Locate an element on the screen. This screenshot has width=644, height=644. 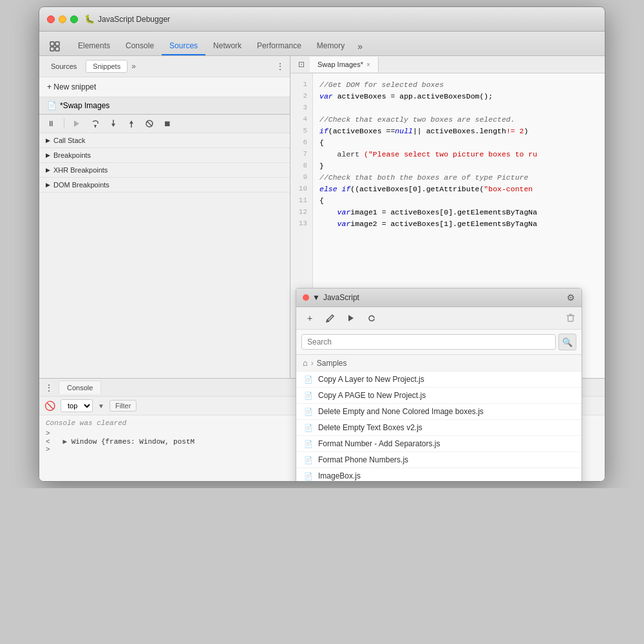
code-line-6: { is located at coordinates (459, 142).